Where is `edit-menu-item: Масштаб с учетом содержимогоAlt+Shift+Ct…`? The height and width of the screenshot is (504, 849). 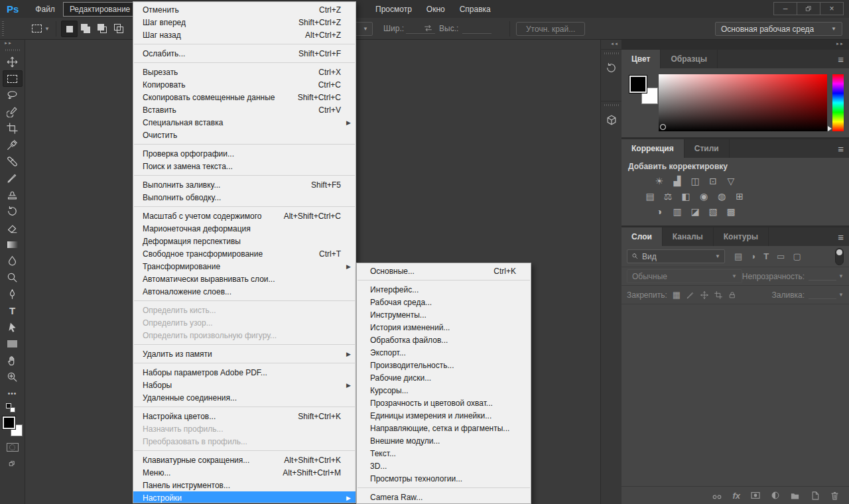 edit-menu-item: Масштаб с учетом содержимогоAlt+Shift+Ct… is located at coordinates (244, 216).